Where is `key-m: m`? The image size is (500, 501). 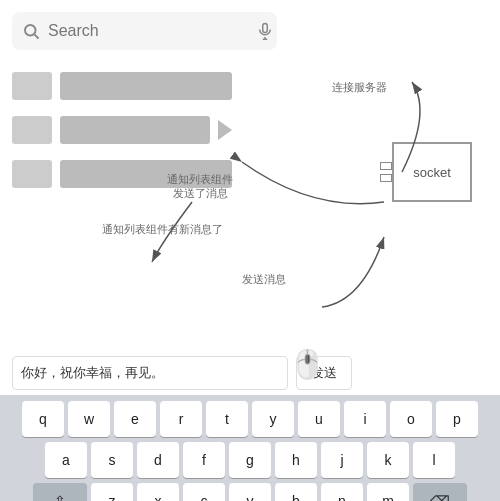 key-m: m is located at coordinates (388, 492).